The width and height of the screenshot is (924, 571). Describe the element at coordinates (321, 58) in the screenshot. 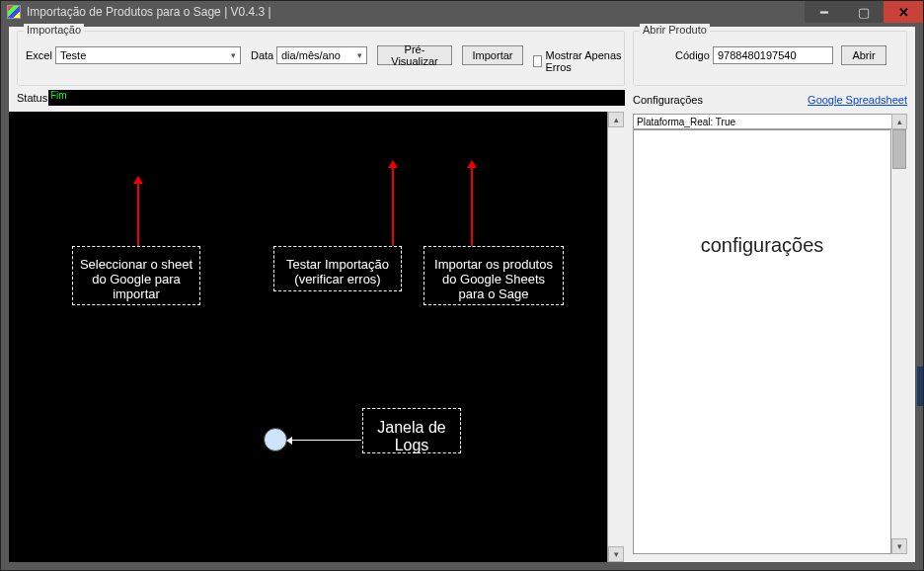

I see `import-group: Importação Excel Teste ▾ Data dia/mês/an…` at that location.